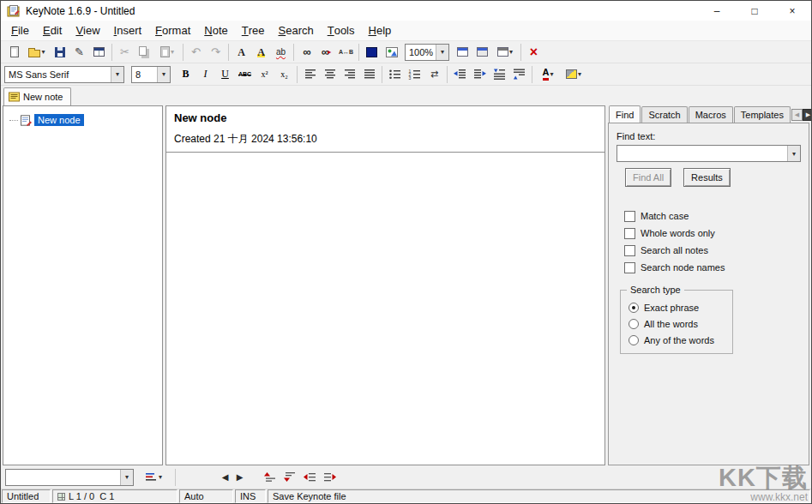 The height and width of the screenshot is (504, 812). I want to click on tabs-scroll-right-button: ▶, so click(808, 115).